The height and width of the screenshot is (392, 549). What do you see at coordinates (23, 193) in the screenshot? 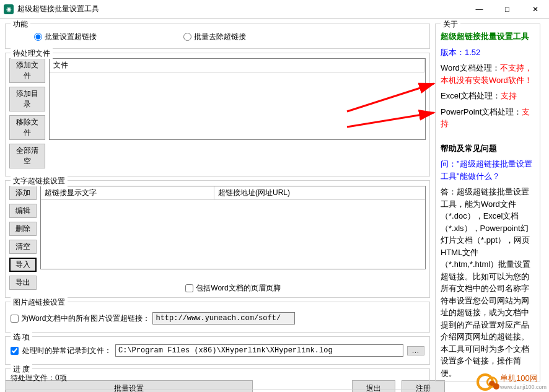
I see `add-link-button: 添加` at bounding box center [23, 193].